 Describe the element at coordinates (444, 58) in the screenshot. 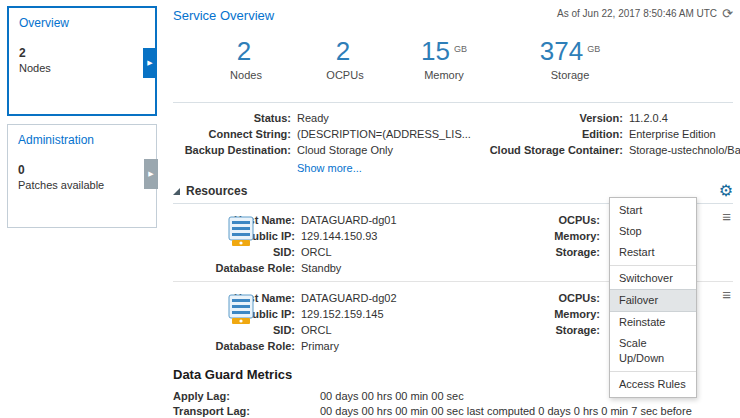

I see `metric-memory: 15GB Memory` at that location.